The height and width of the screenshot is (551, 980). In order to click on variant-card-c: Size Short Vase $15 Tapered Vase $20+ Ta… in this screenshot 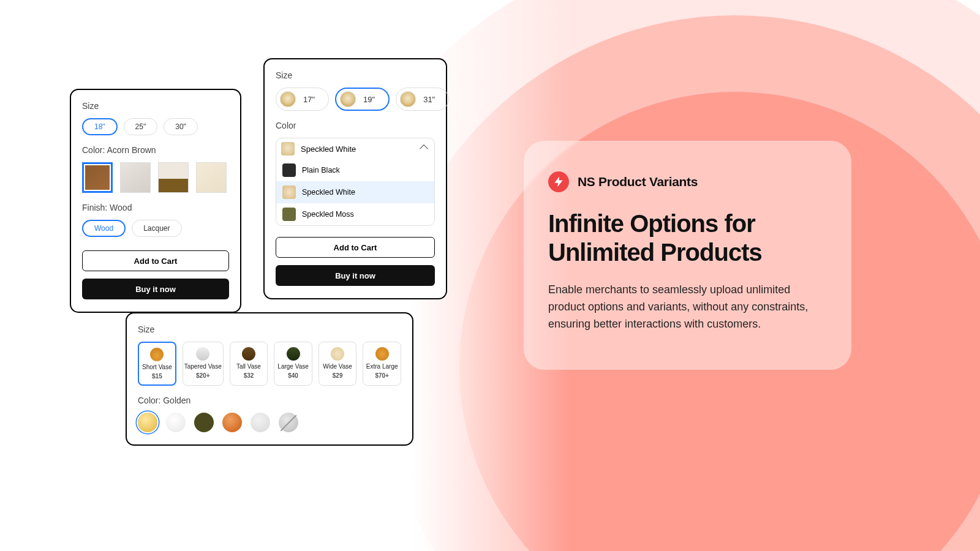, I will do `click(270, 379)`.